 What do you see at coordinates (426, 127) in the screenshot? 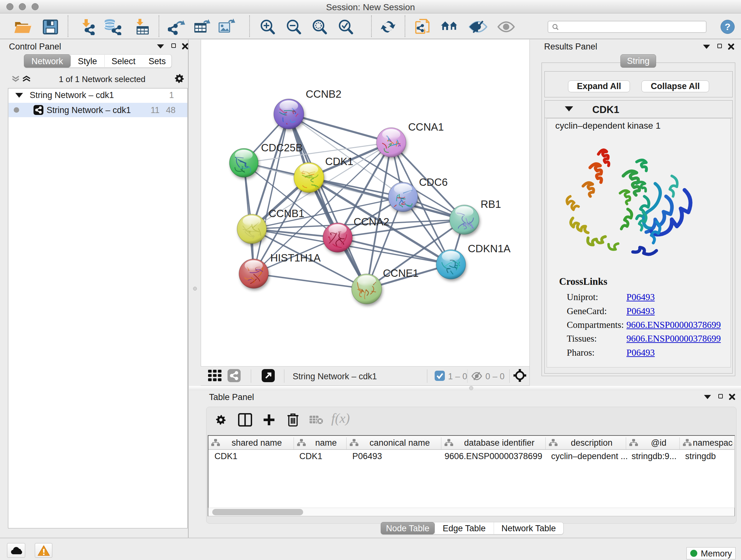
I see `svg-text: CCNA1` at bounding box center [426, 127].